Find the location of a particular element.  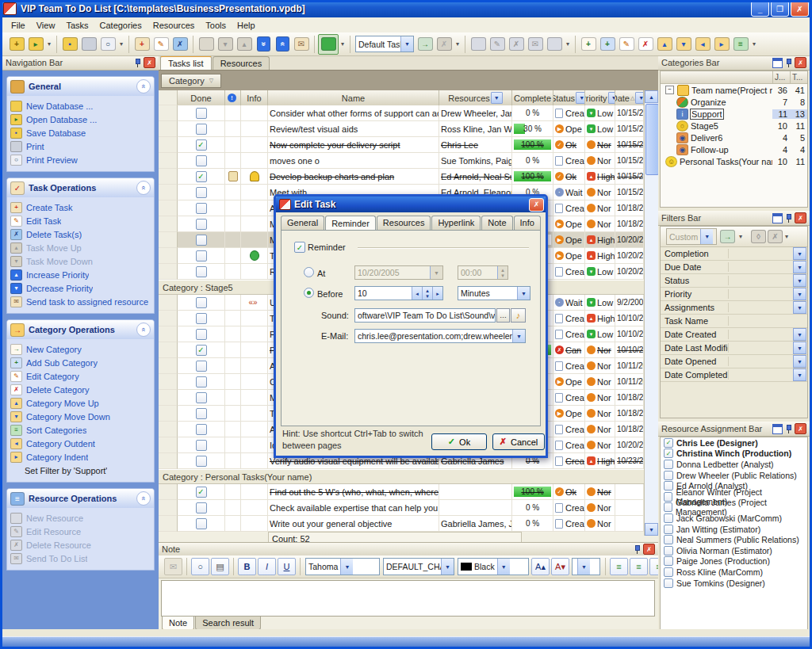

sidebar-item-category-move-down: ▾Category Move Down is located at coordinates (81, 417).